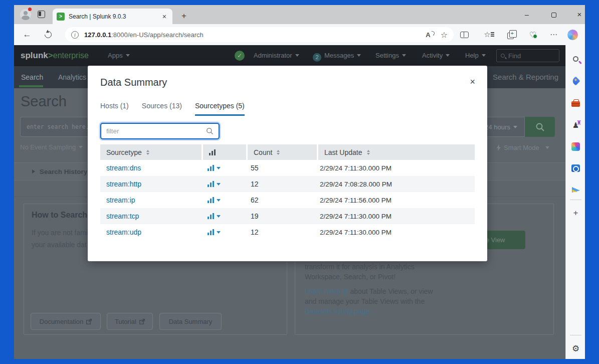 The width and height of the screenshot is (599, 364). I want to click on browser-essentials-button: ♡, so click(533, 35).